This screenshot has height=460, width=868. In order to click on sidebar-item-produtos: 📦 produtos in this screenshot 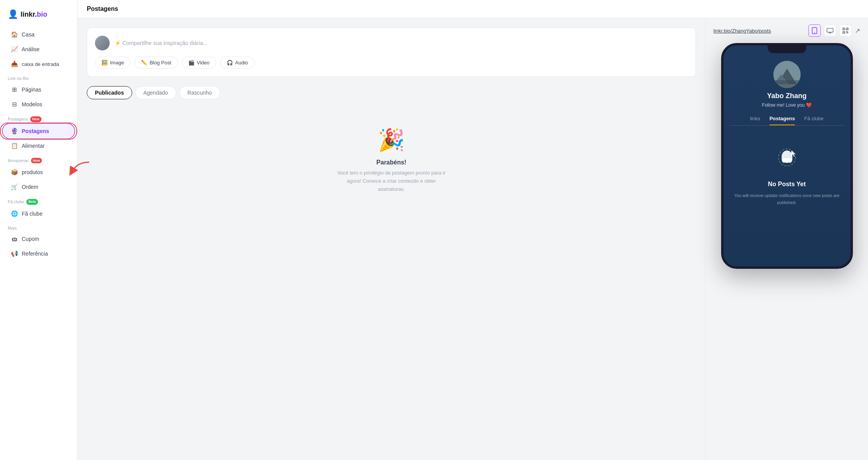, I will do `click(39, 172)`.